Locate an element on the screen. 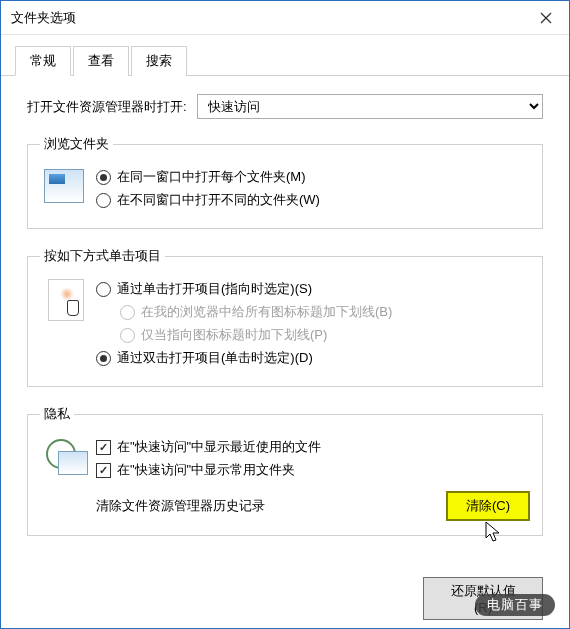  tab-strip: 常规 查看 搜索 is located at coordinates (285, 56).